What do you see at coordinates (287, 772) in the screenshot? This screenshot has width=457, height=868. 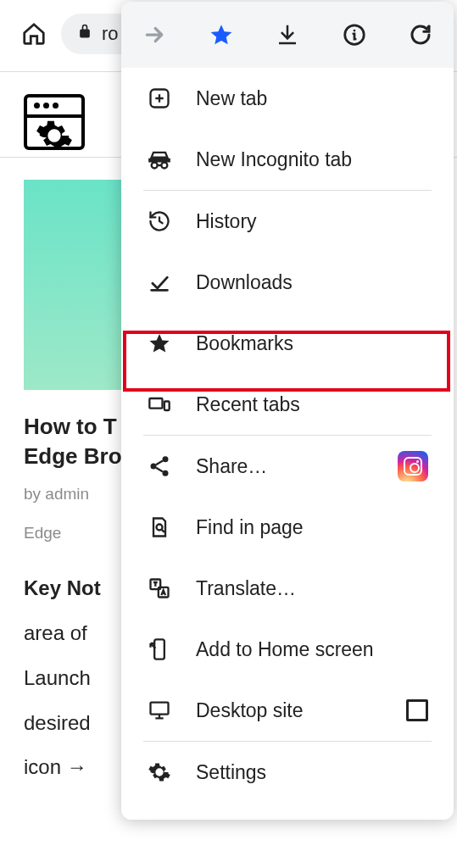 I see `menu-settings: Settings` at bounding box center [287, 772].